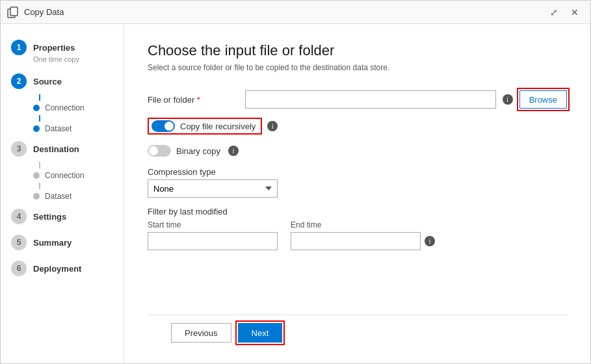  Describe the element at coordinates (62, 242) in the screenshot. I see `step5-header: 5 Summary` at that location.